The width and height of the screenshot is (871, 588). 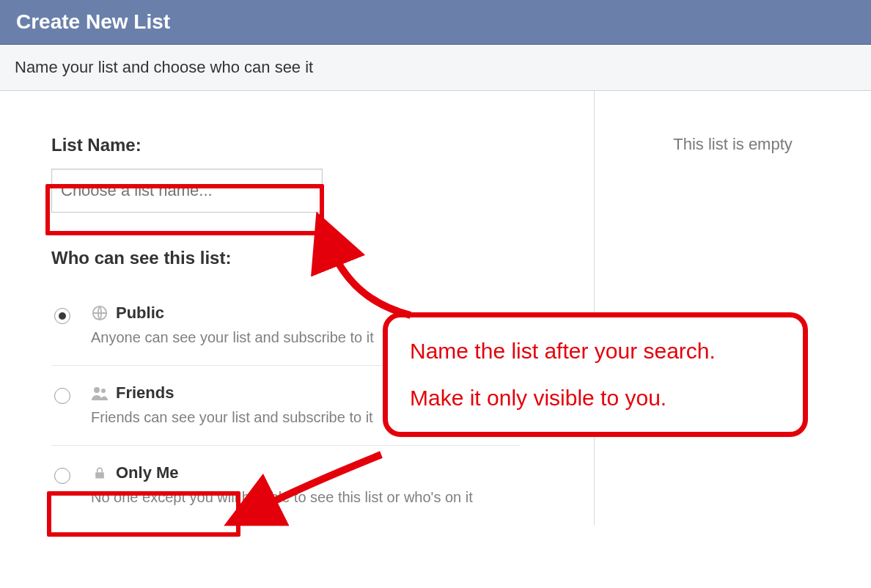 What do you see at coordinates (595, 398) in the screenshot?
I see `annotation-text-line2: Make it only visible to you.` at bounding box center [595, 398].